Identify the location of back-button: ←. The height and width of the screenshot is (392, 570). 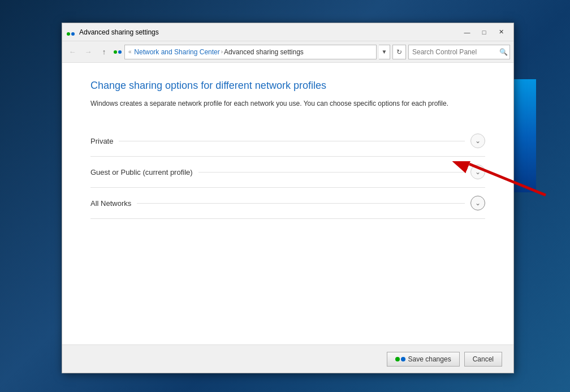
(72, 52).